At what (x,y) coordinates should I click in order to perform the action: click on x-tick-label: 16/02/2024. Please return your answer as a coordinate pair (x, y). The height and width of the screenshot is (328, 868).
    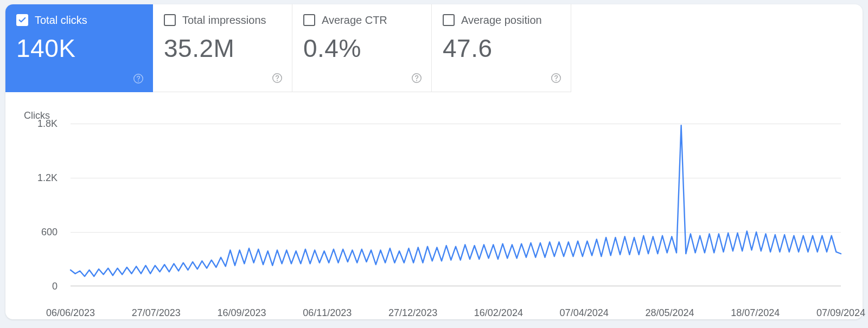
    Looking at the image, I should click on (499, 313).